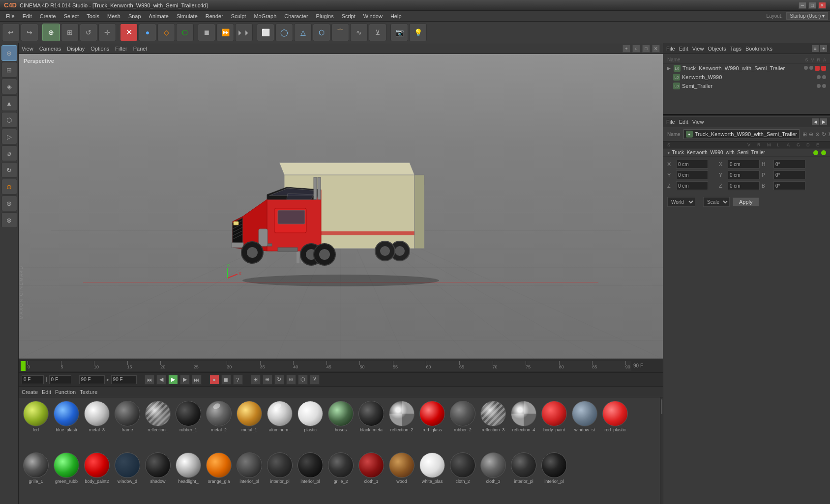 Image resolution: width=830 pixels, height=504 pixels. What do you see at coordinates (66, 425) in the screenshot?
I see `mat-item-blue-plastic: blue_plasti` at bounding box center [66, 425].